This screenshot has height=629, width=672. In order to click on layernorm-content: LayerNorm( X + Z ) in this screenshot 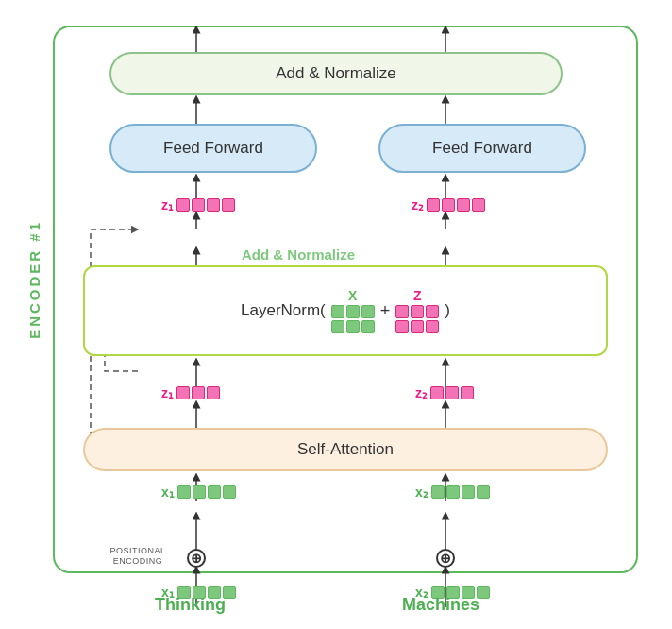, I will do `click(345, 311)`.